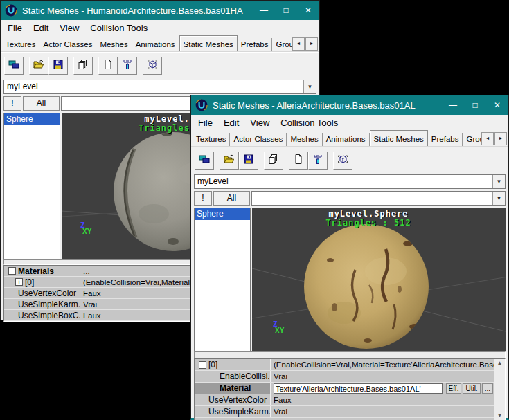 This screenshot has width=509, height=420. What do you see at coordinates (19, 282) in the screenshot?
I see `expand-icon: +` at bounding box center [19, 282].